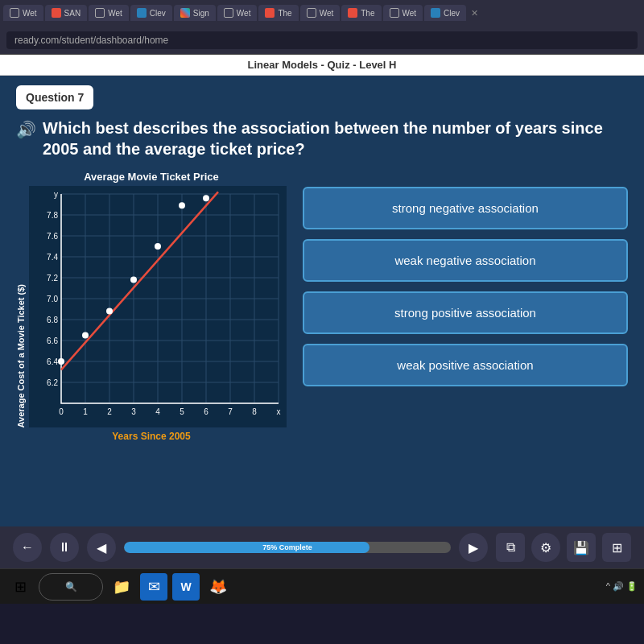 This screenshot has height=644, width=644. Describe the element at coordinates (322, 65) in the screenshot. I see `quiz-title-bar: Linear Models - Quiz - Level H` at that location.